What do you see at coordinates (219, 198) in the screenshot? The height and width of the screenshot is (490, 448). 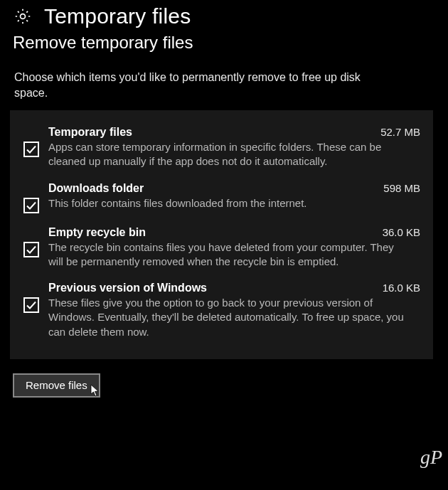 I see `item-downloads-folder: Downloads folder 598 MB This folder cont…` at bounding box center [219, 198].